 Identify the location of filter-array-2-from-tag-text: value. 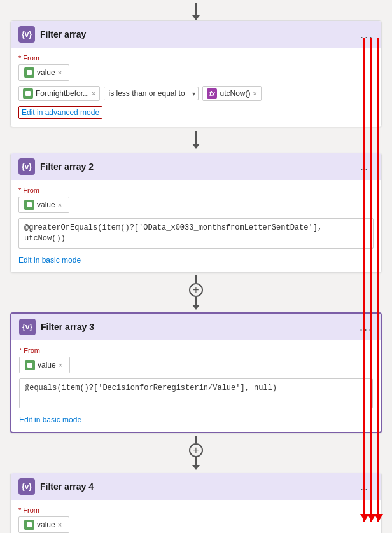
(46, 205).